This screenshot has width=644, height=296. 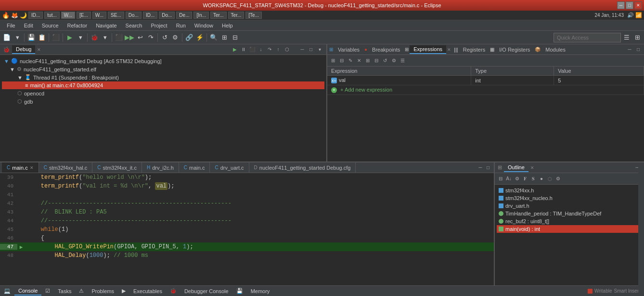 What do you see at coordinates (175, 38) in the screenshot?
I see `toolbar-settings-btn: ⚙` at bounding box center [175, 38].